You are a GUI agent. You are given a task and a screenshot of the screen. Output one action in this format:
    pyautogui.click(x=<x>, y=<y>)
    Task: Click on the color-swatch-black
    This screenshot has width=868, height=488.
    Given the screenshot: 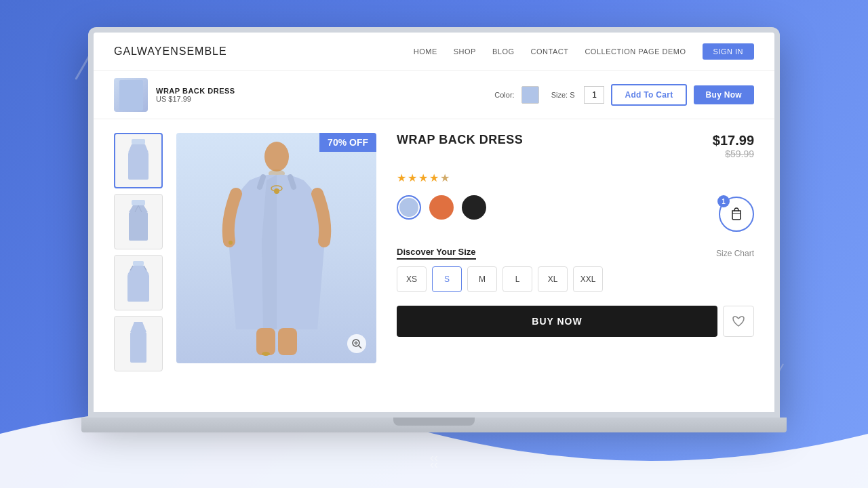 What is the action you would take?
    pyautogui.click(x=474, y=207)
    